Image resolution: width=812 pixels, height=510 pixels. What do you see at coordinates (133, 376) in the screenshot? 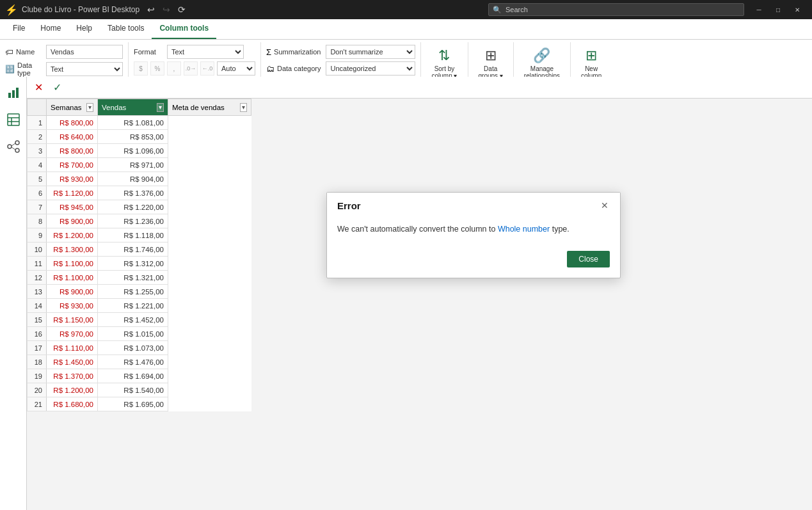
I see `meta-cell: R$ 1.694,00` at bounding box center [133, 376].